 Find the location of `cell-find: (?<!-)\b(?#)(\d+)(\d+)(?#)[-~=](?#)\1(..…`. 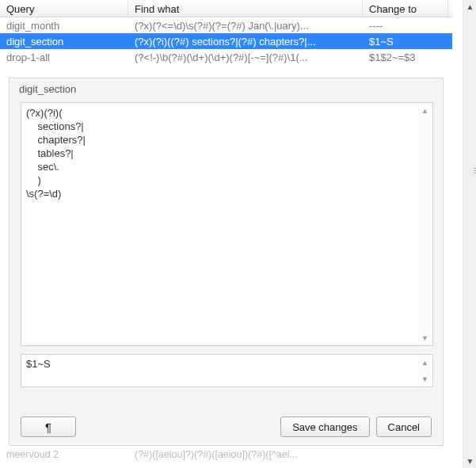

cell-find: (?<!-)\b(?#)(\d+)(\d+)(?#)[-~=](?#)\1(..… is located at coordinates (246, 57).